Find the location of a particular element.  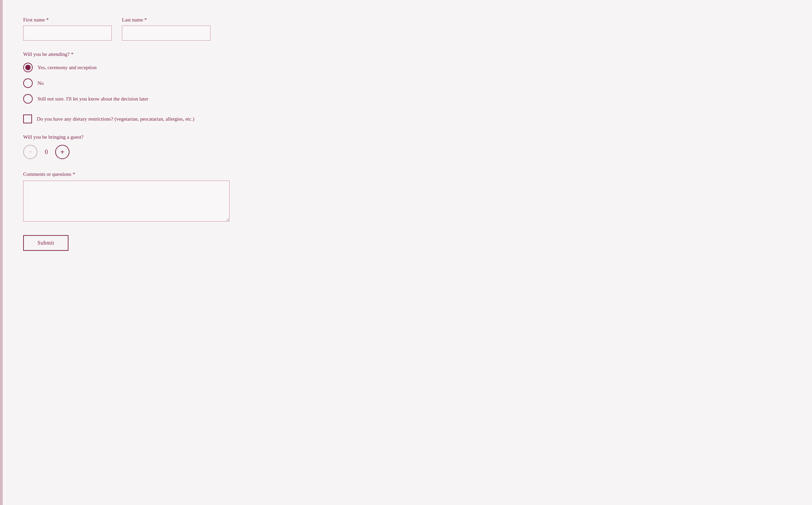

radio-item-maybe: Still not sure. I'll let you know about … is located at coordinates (156, 99).